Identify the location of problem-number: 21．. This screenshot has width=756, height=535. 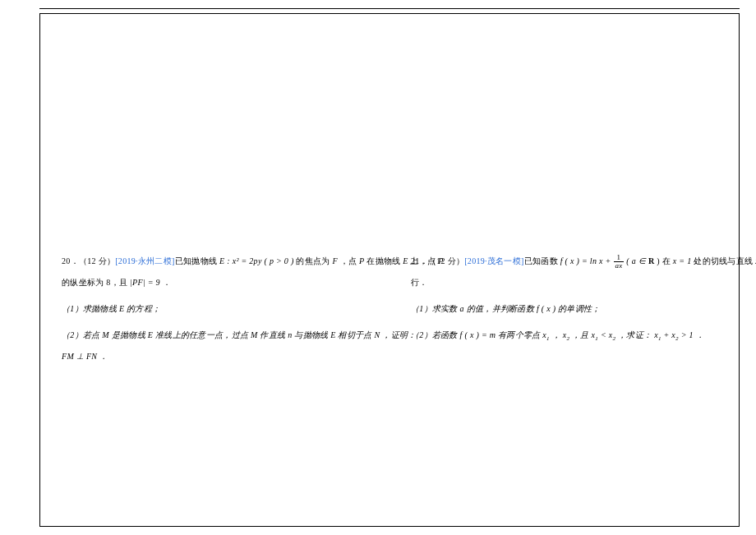
(419, 261).